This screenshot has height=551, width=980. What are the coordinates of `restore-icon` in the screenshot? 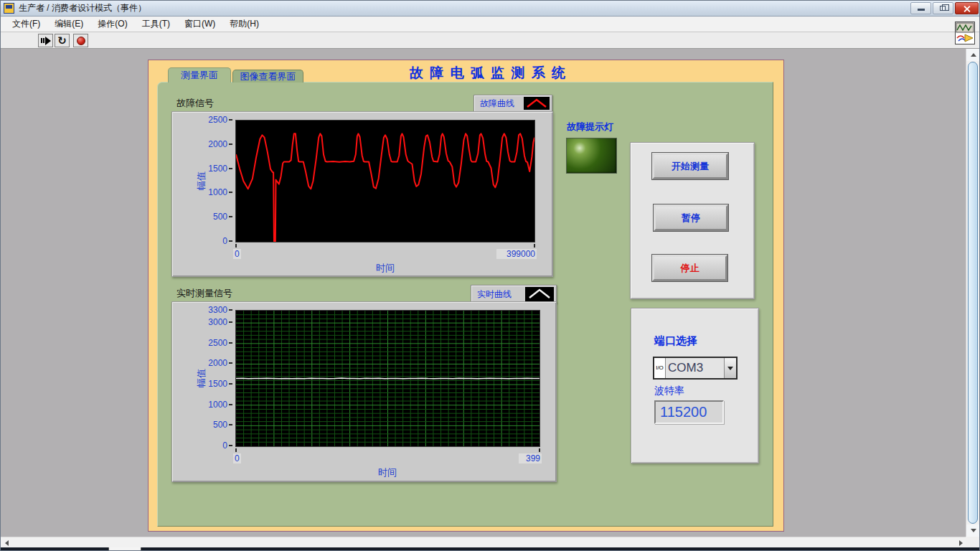 It's located at (943, 9).